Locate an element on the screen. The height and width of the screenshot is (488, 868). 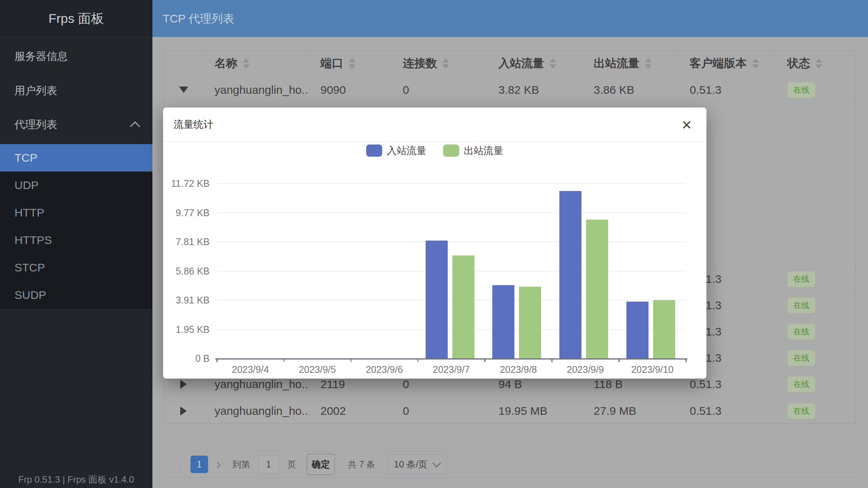
x-axis-tick-label: 2023/9/9 is located at coordinates (585, 369).